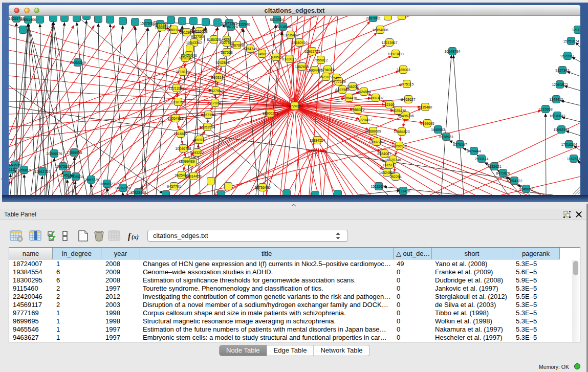  What do you see at coordinates (198, 37) in the screenshot?
I see `svg-text: 9327509` at bounding box center [198, 37].